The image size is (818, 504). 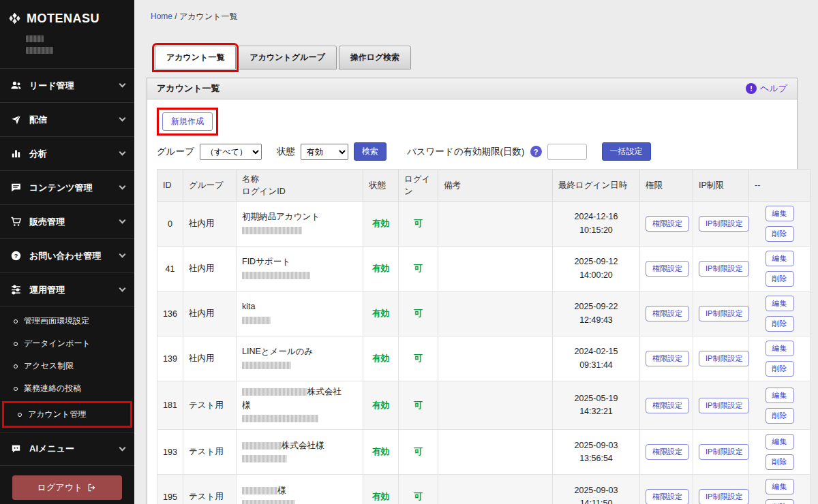 I want to click on status-badge: 有効, so click(x=380, y=405).